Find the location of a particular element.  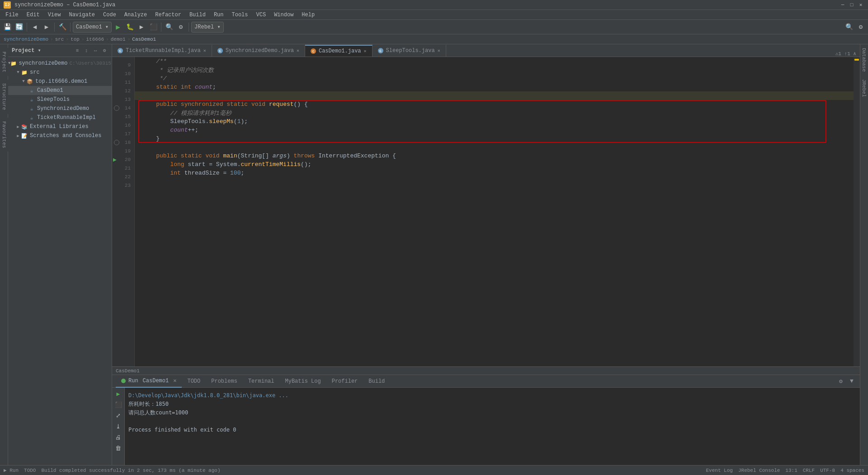

tab-casdemo1: C CasDemo1.java ✕ is located at coordinates (339, 51).